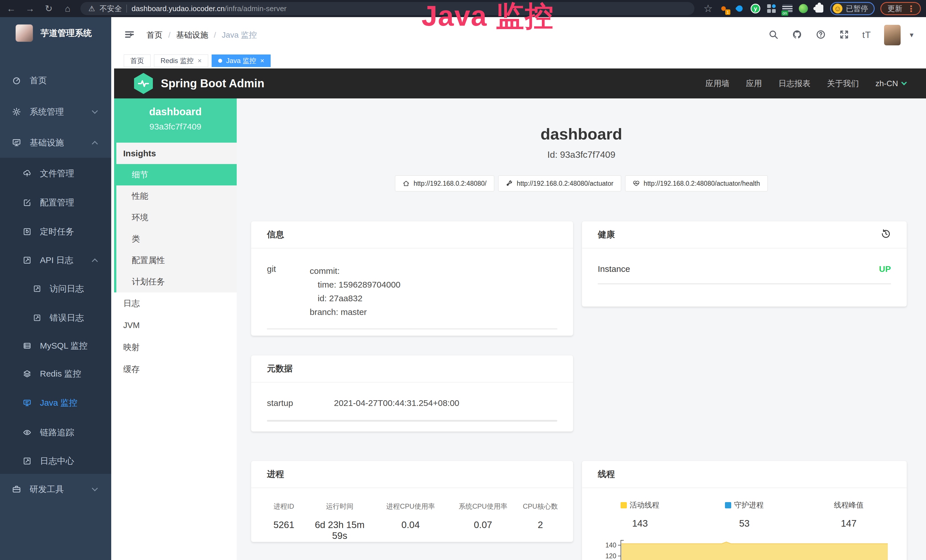 The height and width of the screenshot is (560, 926). Describe the element at coordinates (560, 183) in the screenshot. I see `actuator-url-button: http://192.168.0.2:48080/actuator` at that location.